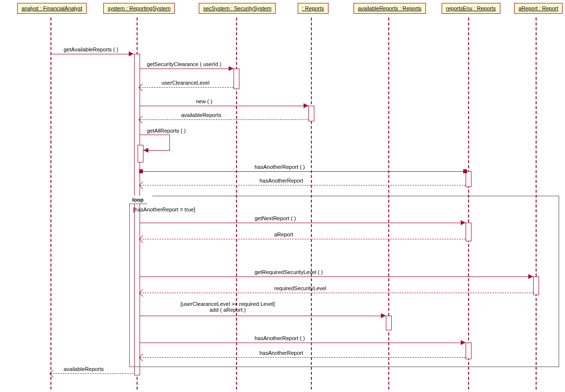 The width and height of the screenshot is (565, 392). Describe the element at coordinates (166, 131) in the screenshot. I see `label-m4: getAllReports ( )` at that location.